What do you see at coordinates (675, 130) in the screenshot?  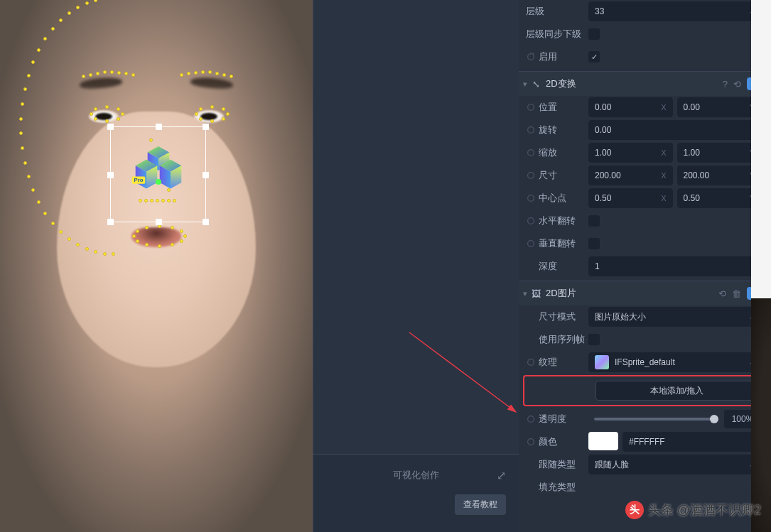 I see `rotation-input: 0.00` at bounding box center [675, 130].